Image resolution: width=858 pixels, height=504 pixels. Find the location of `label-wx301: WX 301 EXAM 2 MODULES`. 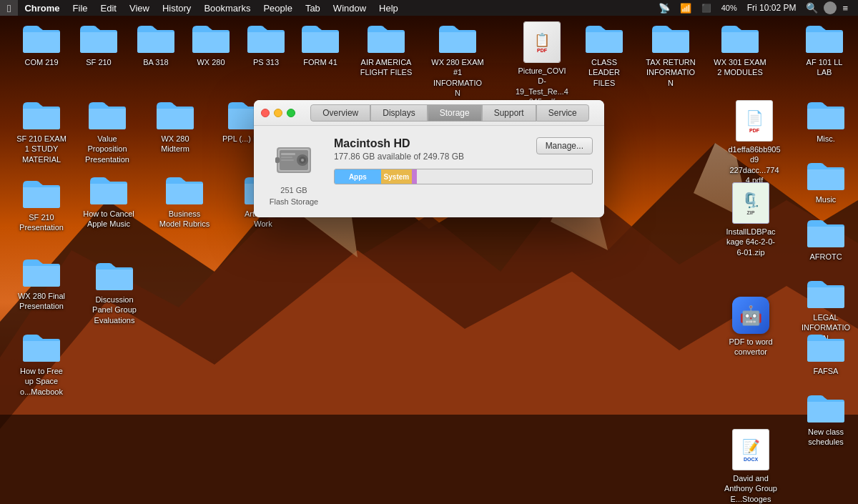

label-wx301: WX 301 EXAM 2 MODULES is located at coordinates (740, 67).